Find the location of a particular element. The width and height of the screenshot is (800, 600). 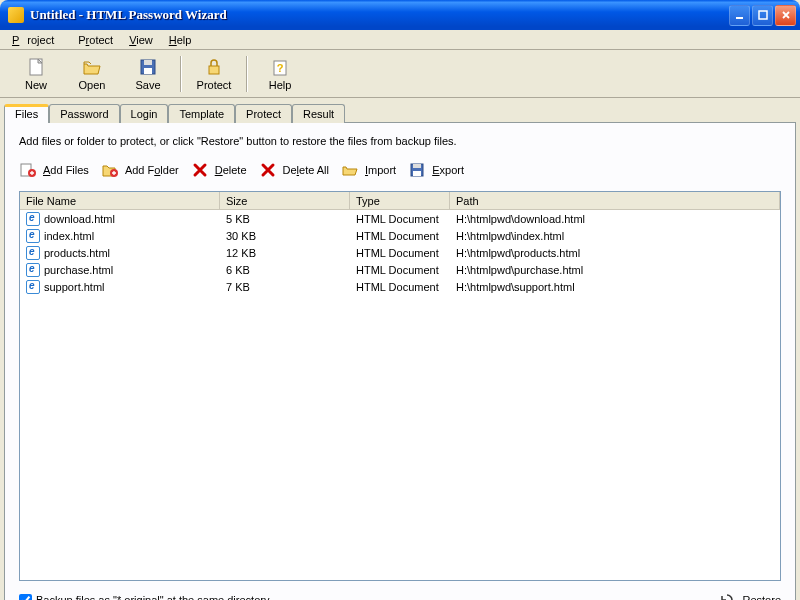

tab-result: Result is located at coordinates (318, 114).